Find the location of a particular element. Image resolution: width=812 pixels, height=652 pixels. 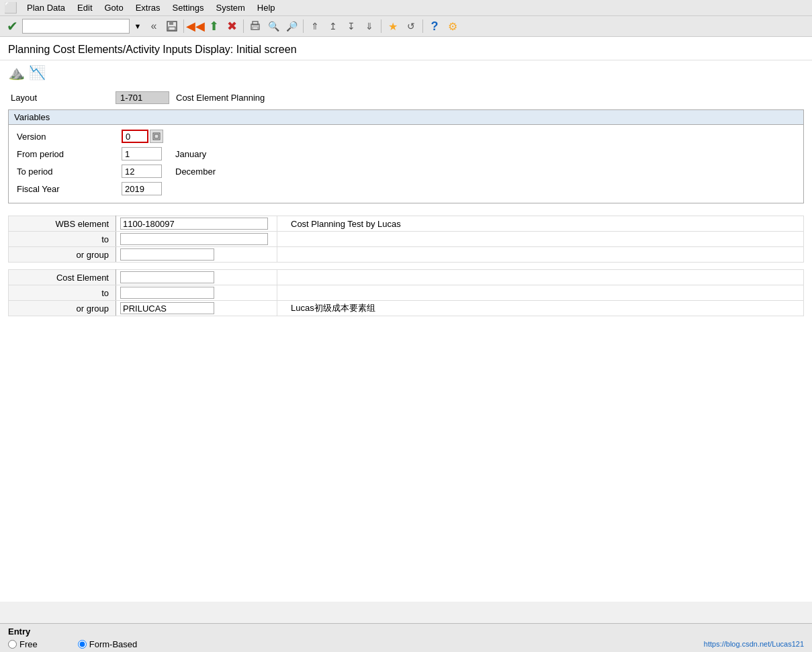

up-button: ⬆ is located at coordinates (214, 26).